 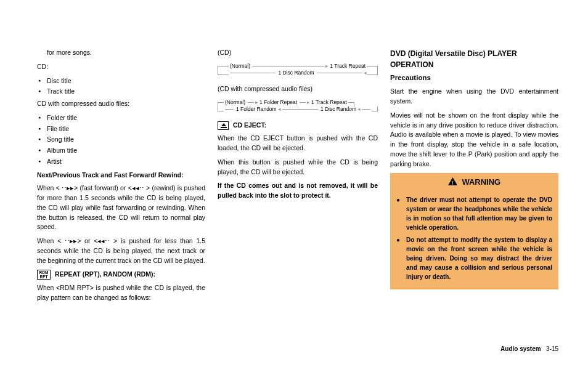 I want to click on warning-box: ! WARNING The driver must not attempt to…, so click(x=475, y=231).